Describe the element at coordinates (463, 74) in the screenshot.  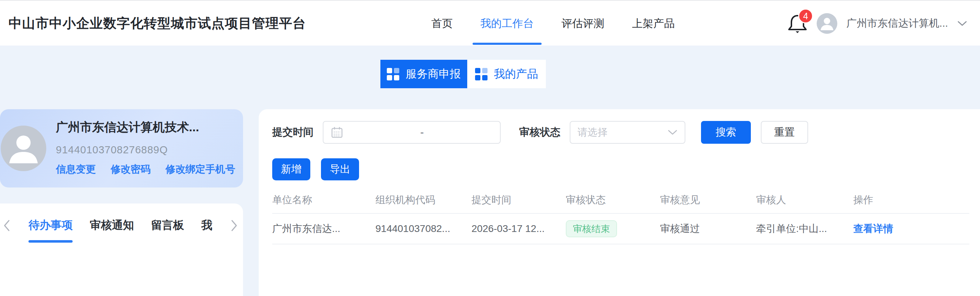
I see `view-switch-tabs: 服务商申报 我的产品` at that location.